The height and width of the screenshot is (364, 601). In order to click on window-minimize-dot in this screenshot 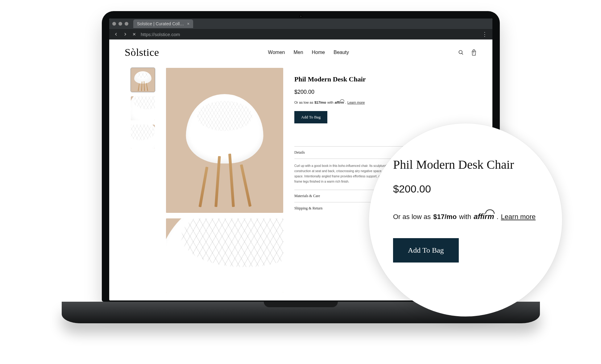, I will do `click(120, 24)`.